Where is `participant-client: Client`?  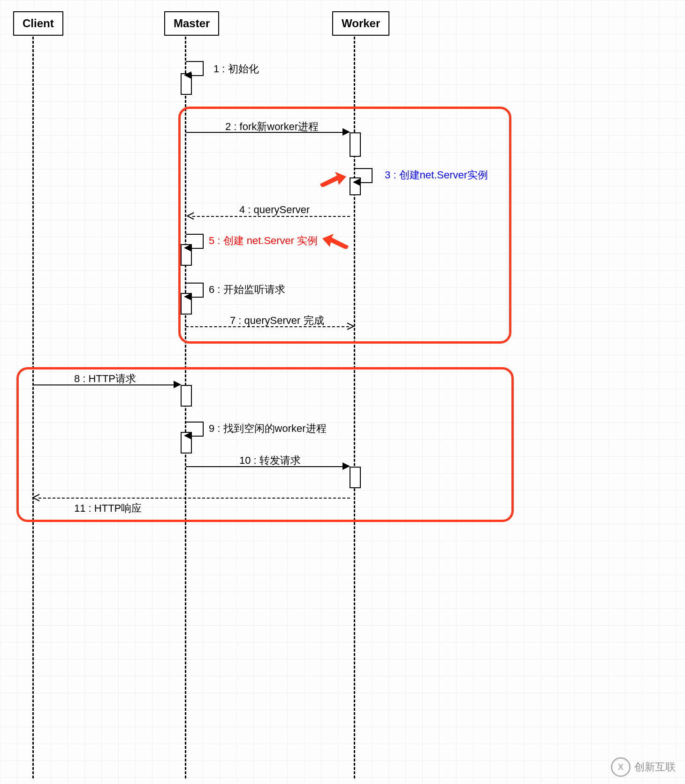
participant-client: Client is located at coordinates (38, 23).